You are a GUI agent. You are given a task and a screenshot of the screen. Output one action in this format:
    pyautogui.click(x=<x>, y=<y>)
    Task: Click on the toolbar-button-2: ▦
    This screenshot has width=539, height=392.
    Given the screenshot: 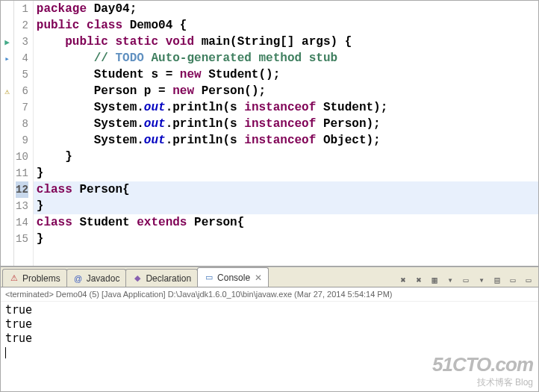 What is the action you would take?
    pyautogui.click(x=434, y=280)
    